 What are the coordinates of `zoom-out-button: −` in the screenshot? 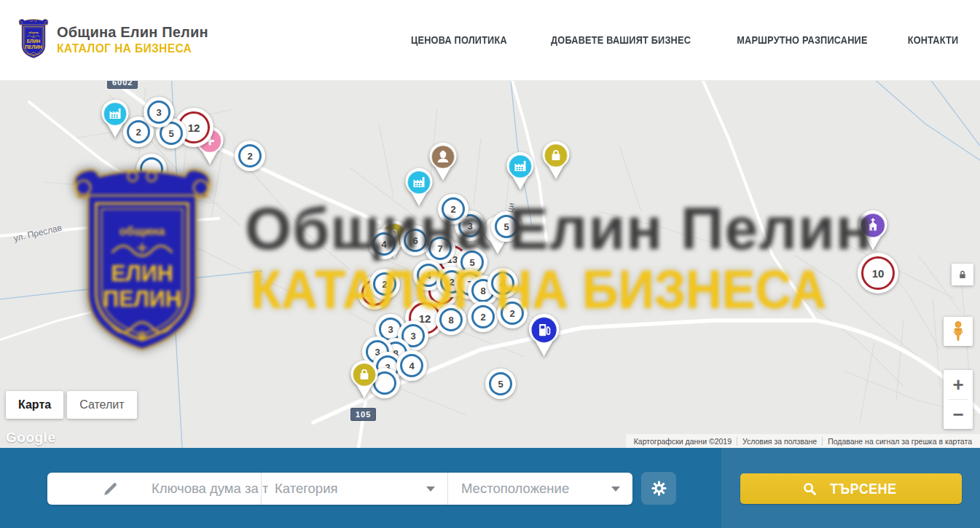 It's located at (958, 414).